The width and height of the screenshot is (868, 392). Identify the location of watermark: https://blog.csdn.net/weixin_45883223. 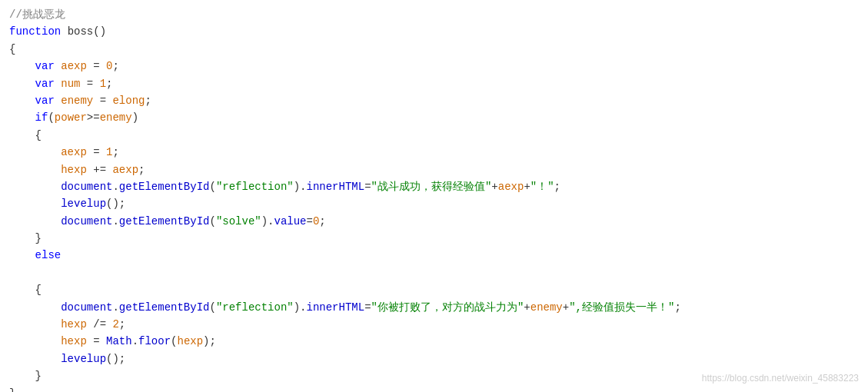
(780, 378).